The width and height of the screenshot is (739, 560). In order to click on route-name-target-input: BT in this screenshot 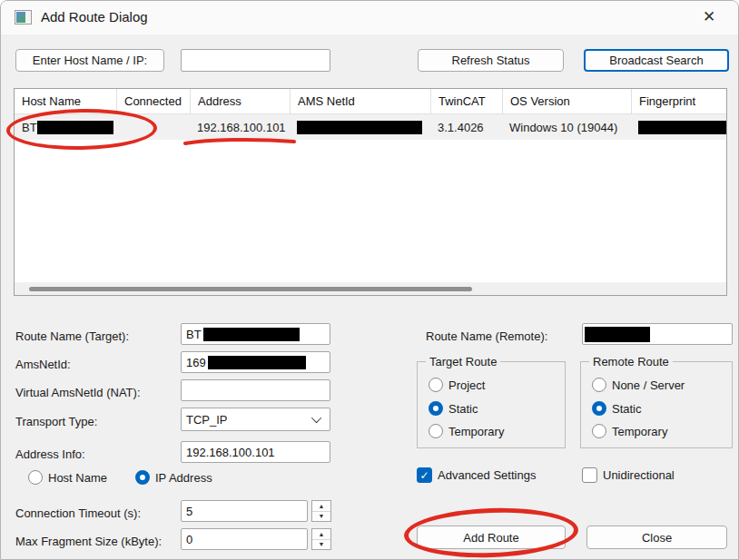, I will do `click(256, 334)`.